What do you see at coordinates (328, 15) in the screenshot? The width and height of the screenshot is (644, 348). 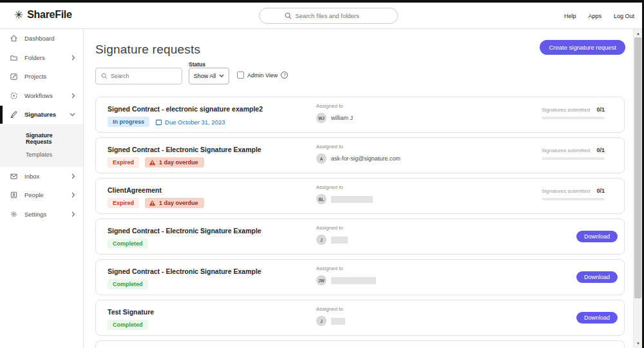 I see `global-search` at bounding box center [328, 15].